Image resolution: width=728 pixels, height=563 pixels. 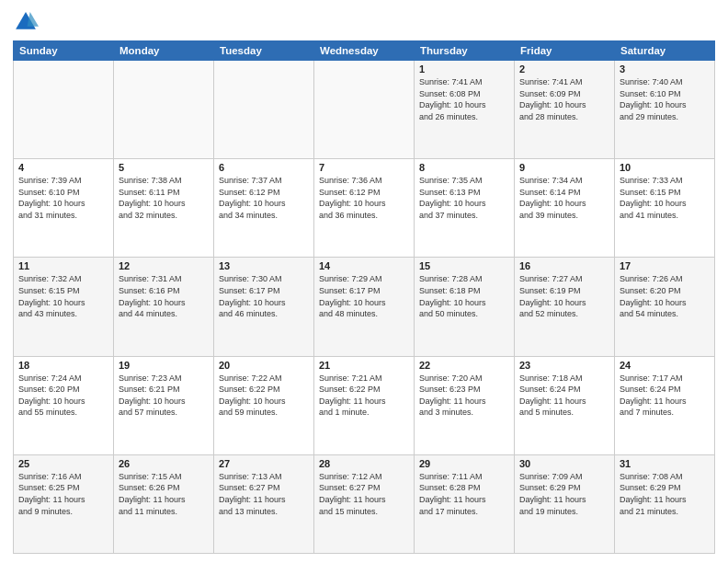 I want to click on calendar-cell: 12Sunrise: 7:31 AM Sunset: 6:16 PM Dayli…, so click(x=164, y=307).